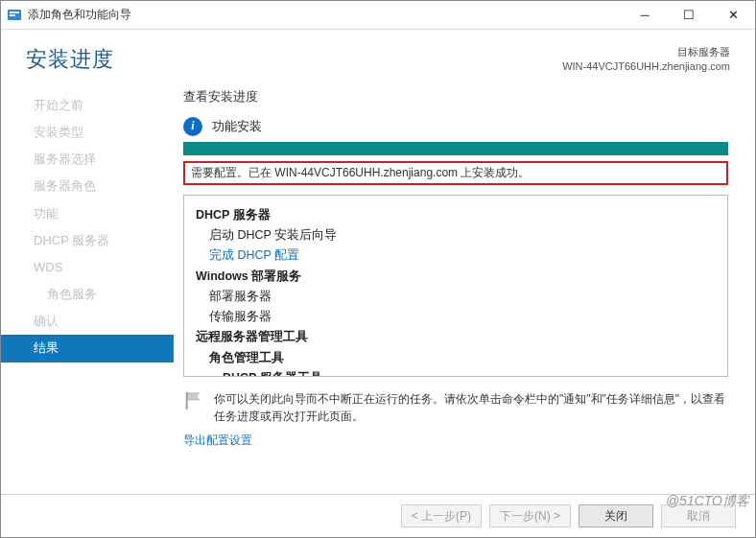  What do you see at coordinates (456, 255) in the screenshot?
I see `tree-dhcp-complete-link: 完成 DHCP 配置` at bounding box center [456, 255].